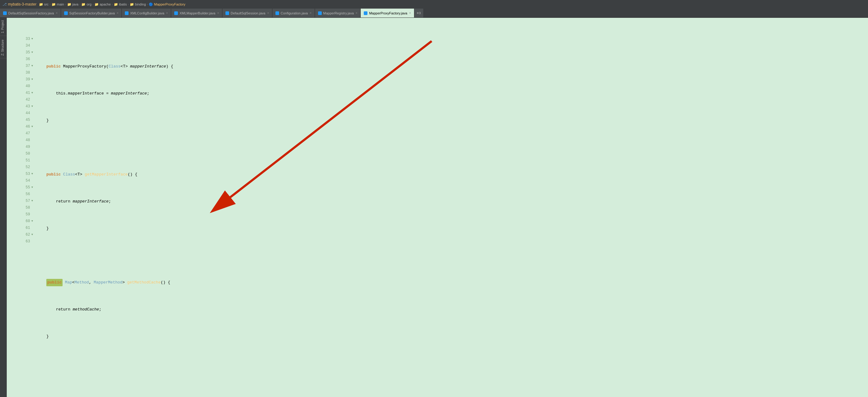 This screenshot has width=868, height=397. I want to click on code-line-37: public Class<T> getMapperInterface() {, so click(452, 175).